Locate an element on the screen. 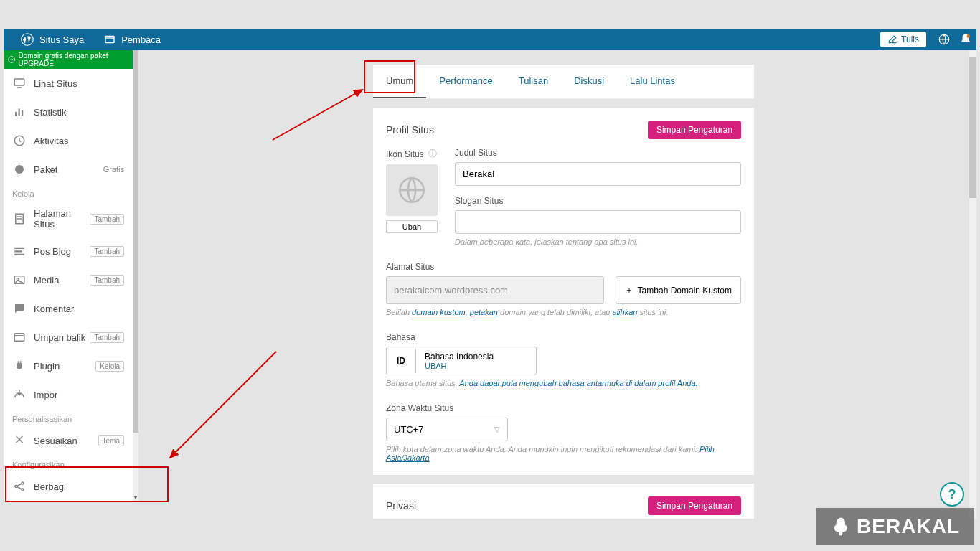  comment-icon is located at coordinates (19, 309).